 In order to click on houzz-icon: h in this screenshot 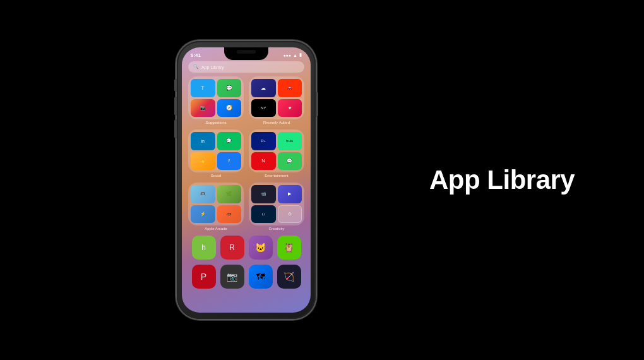, I will do `click(204, 248)`.